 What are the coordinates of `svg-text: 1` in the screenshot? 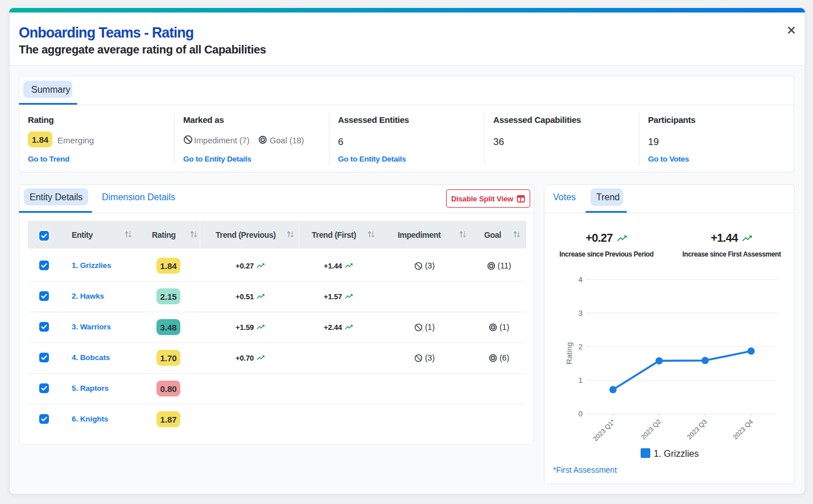 It's located at (580, 380).